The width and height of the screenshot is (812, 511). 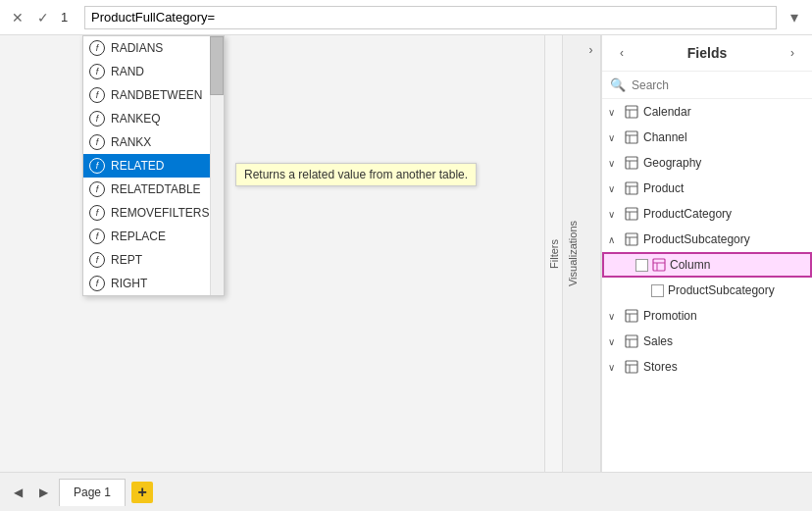 I want to click on dropdown-item-label: REPLACE, so click(x=138, y=236).